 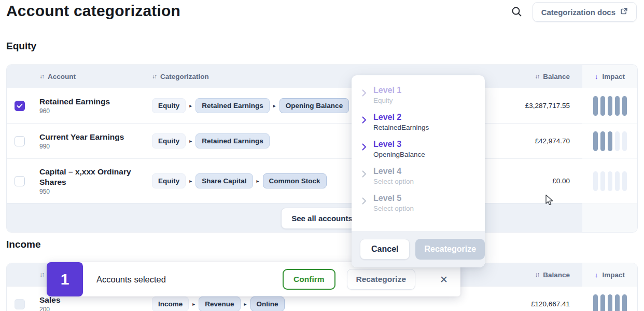 I want to click on level-value: OpeningBalance, so click(x=399, y=155).